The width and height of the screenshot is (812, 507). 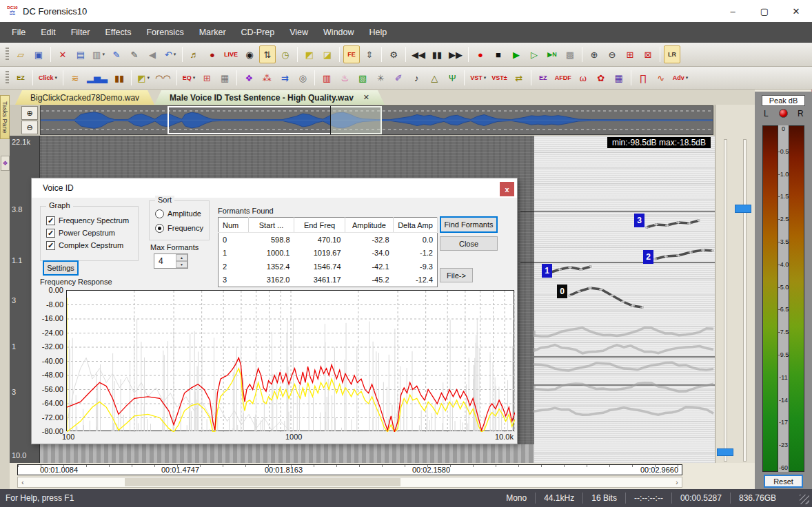 I want to click on zoom-selection-button: ⊞, so click(x=630, y=54).